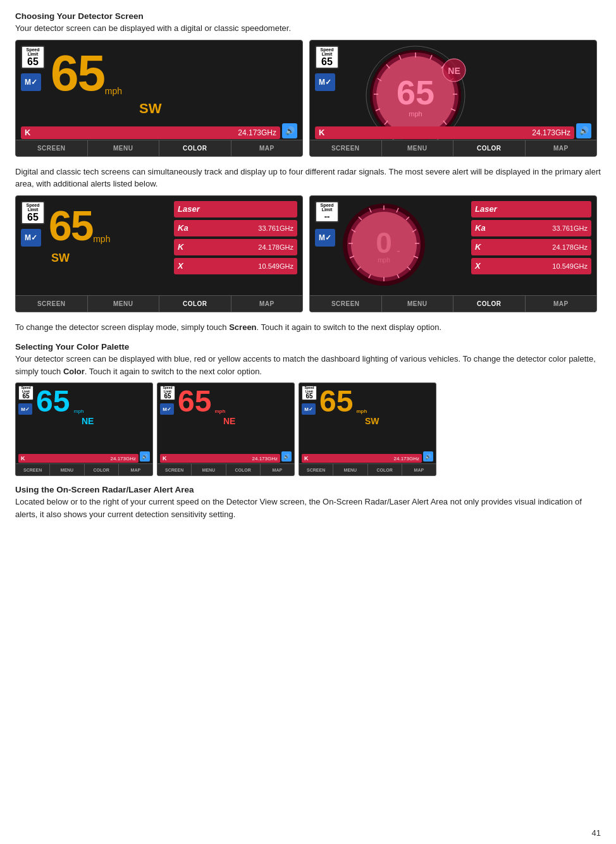 The height and width of the screenshot is (844, 616). What do you see at coordinates (308, 178) in the screenshot?
I see `section2-para: Digital and classic tech screens can sim…` at bounding box center [308, 178].